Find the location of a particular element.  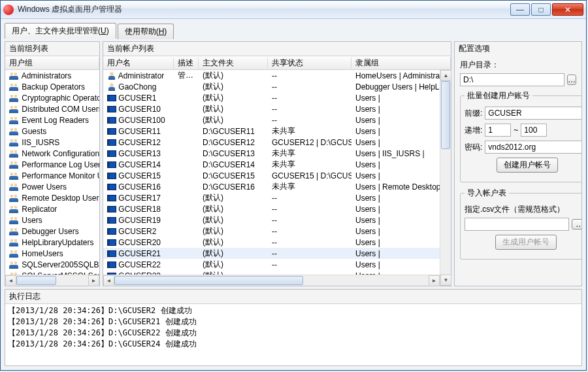

group-row: Network Configuration O is located at coordinates (52, 153).